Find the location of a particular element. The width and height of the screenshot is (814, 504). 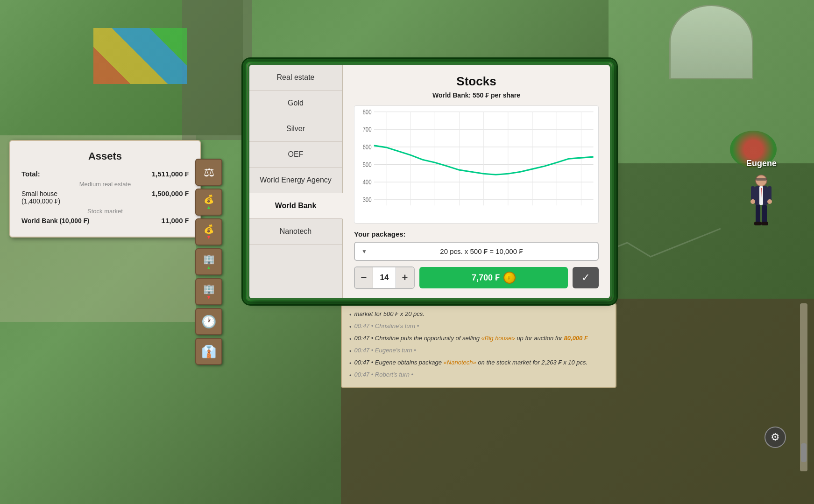

tie-btn: 👔 is located at coordinates (209, 351).